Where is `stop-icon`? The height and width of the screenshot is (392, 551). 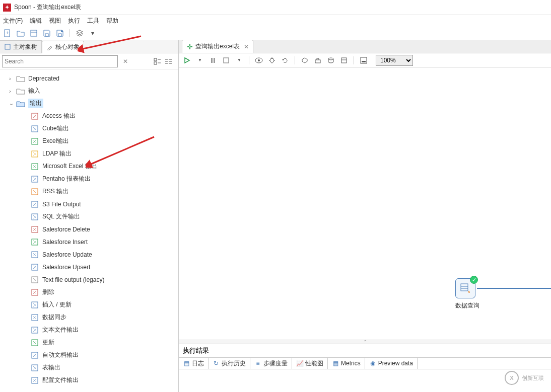 stop-icon is located at coordinates (226, 60).